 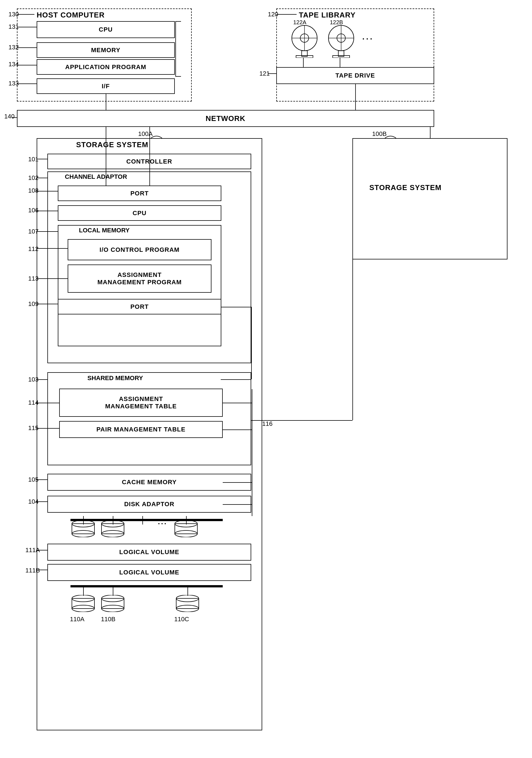 I want to click on network-bar: NETWORK, so click(x=226, y=118).